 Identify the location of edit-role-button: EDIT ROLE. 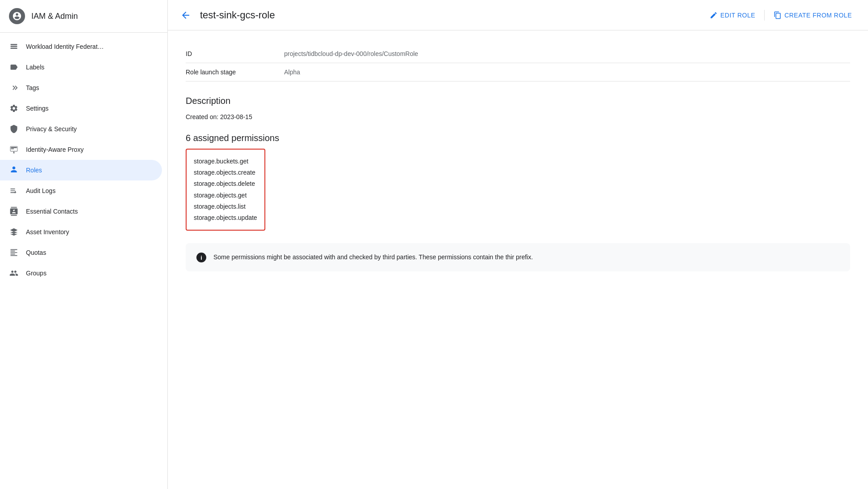
(732, 15).